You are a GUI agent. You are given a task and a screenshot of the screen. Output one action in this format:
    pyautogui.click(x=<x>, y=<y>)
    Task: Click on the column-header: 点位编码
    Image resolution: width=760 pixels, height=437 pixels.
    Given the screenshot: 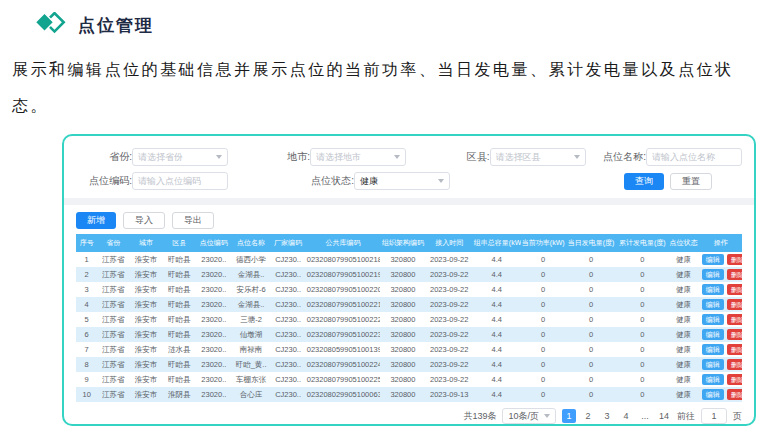 What is the action you would take?
    pyautogui.click(x=214, y=243)
    